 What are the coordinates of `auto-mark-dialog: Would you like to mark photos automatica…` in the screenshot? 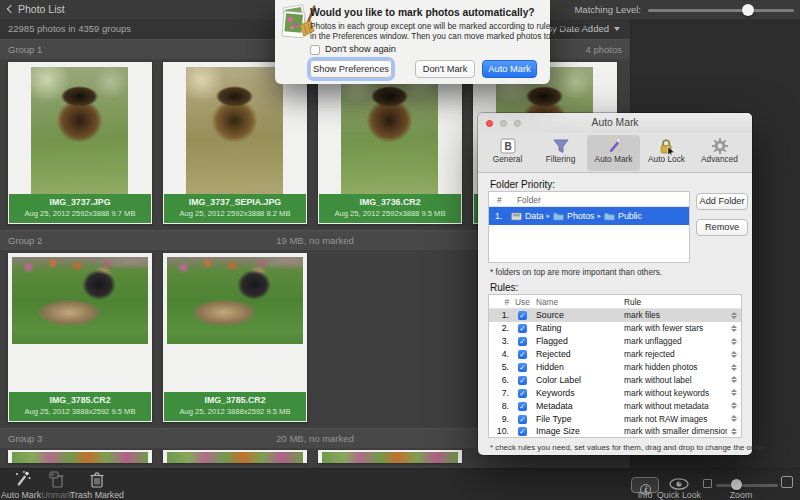 It's located at (412, 42).